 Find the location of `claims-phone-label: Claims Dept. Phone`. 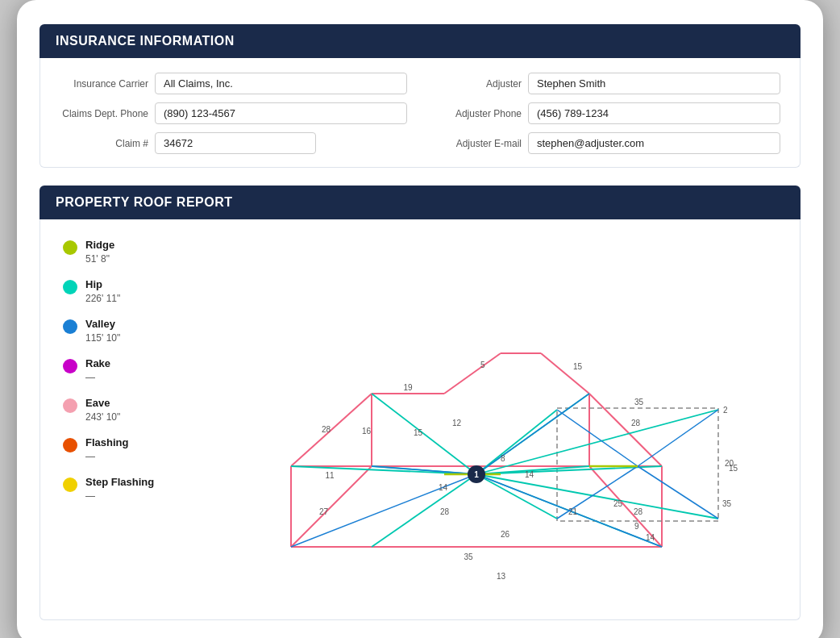

claims-phone-label: Claims Dept. Phone is located at coordinates (104, 114).